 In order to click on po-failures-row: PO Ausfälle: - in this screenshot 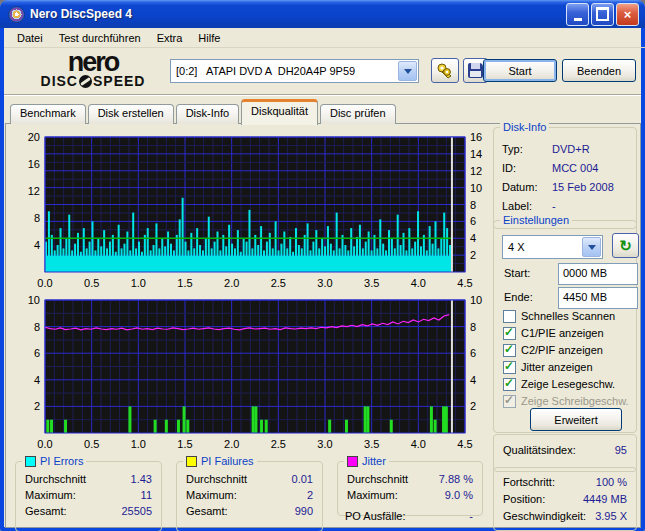, I will do `click(409, 516)`.